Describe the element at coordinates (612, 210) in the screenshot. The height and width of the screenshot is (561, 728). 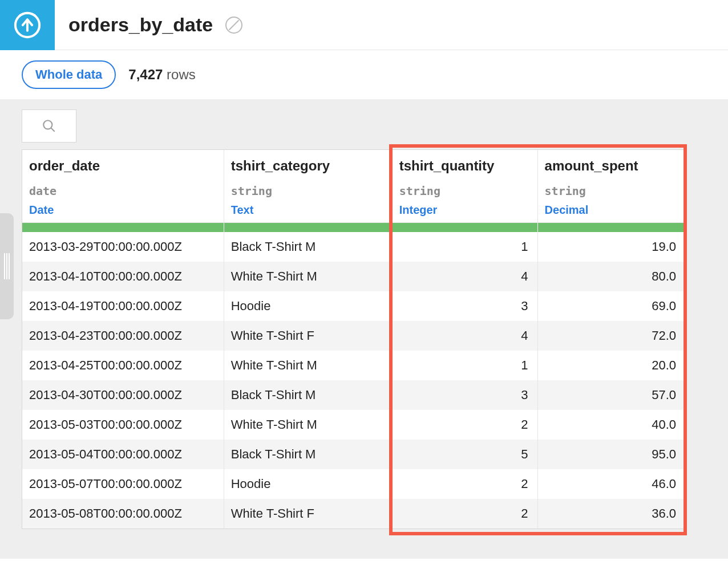
I see `column-meaning: Decimal` at that location.